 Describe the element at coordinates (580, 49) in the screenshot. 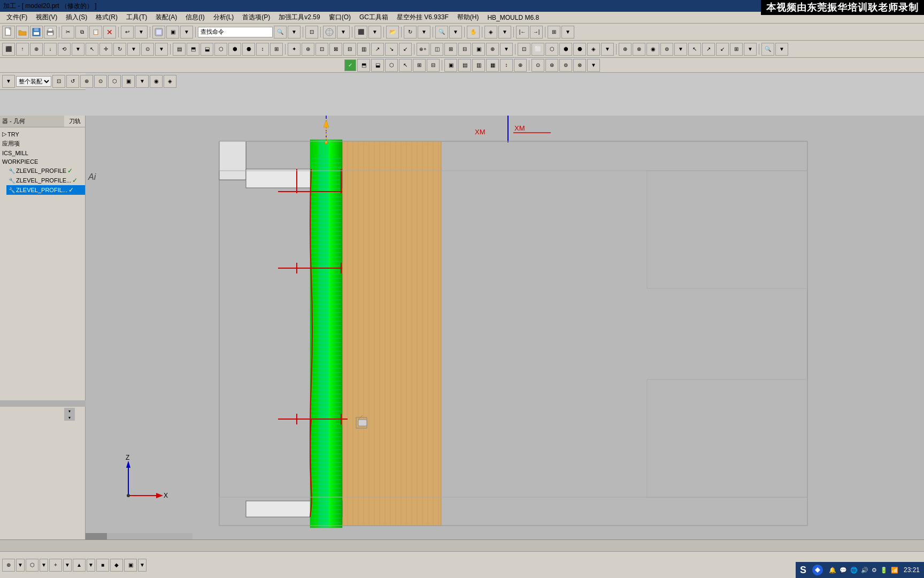

I see `tb2-b38: ⬣` at that location.